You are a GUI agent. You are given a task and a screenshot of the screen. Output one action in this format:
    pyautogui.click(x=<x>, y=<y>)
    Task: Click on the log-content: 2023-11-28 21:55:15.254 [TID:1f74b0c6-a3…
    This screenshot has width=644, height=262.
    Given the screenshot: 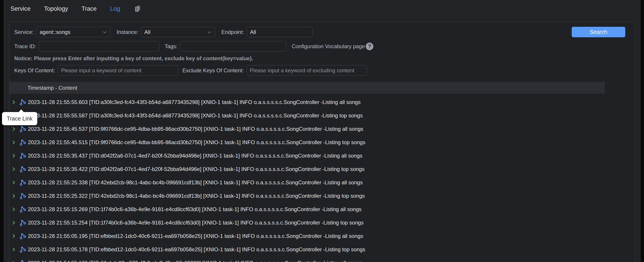 What is the action you would take?
    pyautogui.click(x=196, y=222)
    